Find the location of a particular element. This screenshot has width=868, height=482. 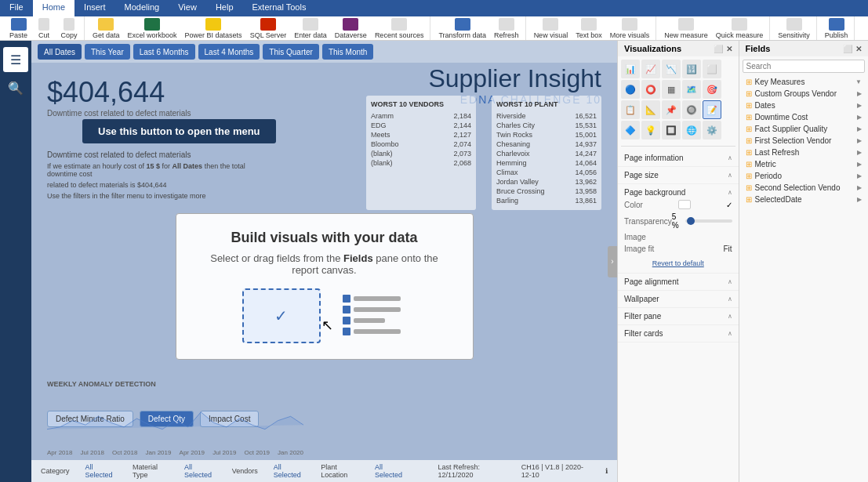

field-metric-expand: ▶ is located at coordinates (859, 165).